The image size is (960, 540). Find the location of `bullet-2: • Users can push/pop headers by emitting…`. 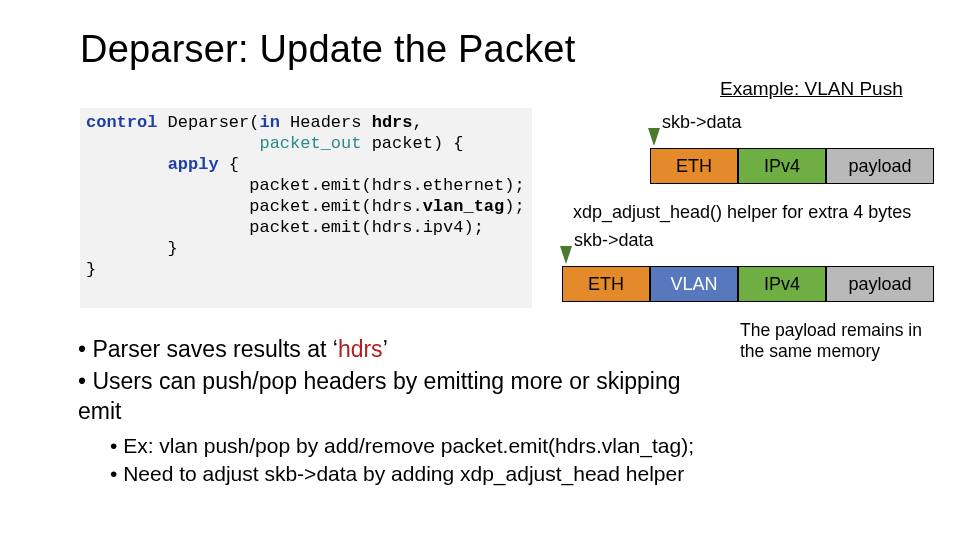

bullet-2: • Users can push/pop headers by emitting… is located at coordinates (398, 396).